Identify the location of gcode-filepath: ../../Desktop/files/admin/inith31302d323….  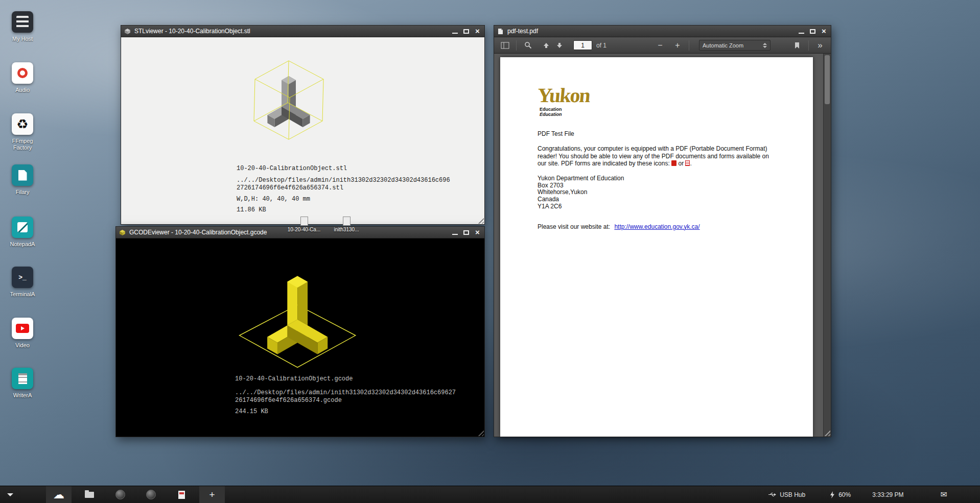
(345, 393).